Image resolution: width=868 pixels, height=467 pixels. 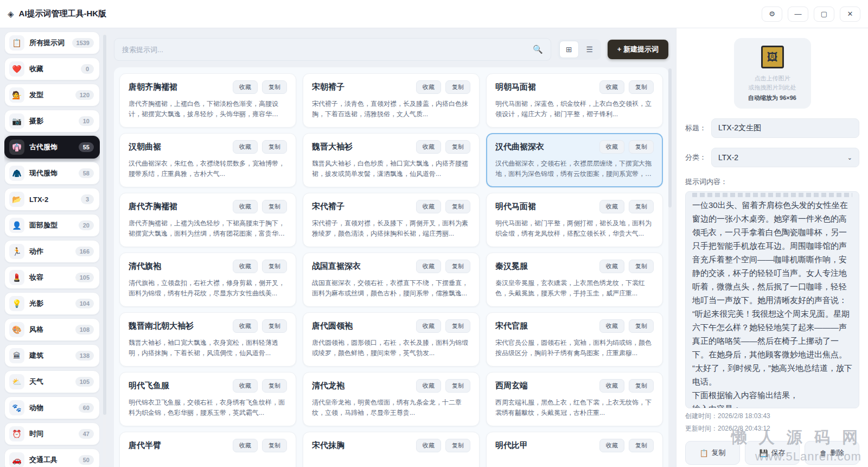 I want to click on sidebar-item-photo: 📷 摄影 10, so click(x=52, y=121).